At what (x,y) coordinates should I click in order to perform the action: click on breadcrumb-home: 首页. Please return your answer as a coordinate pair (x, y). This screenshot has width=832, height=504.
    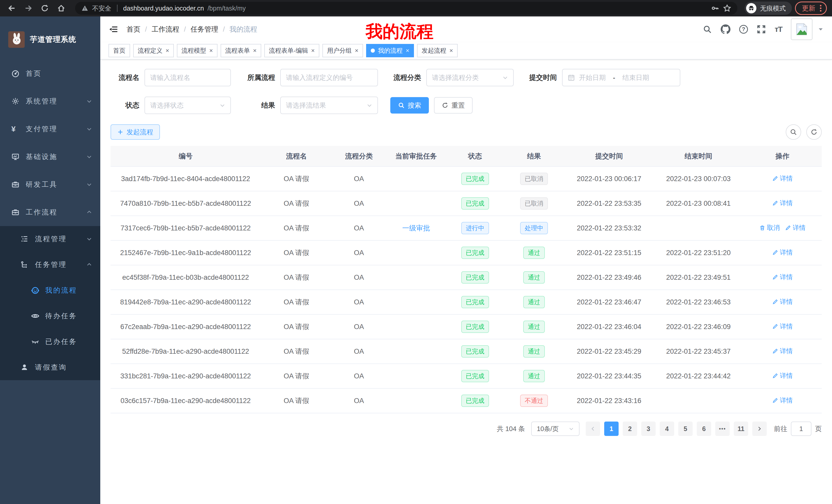
    Looking at the image, I should click on (134, 29).